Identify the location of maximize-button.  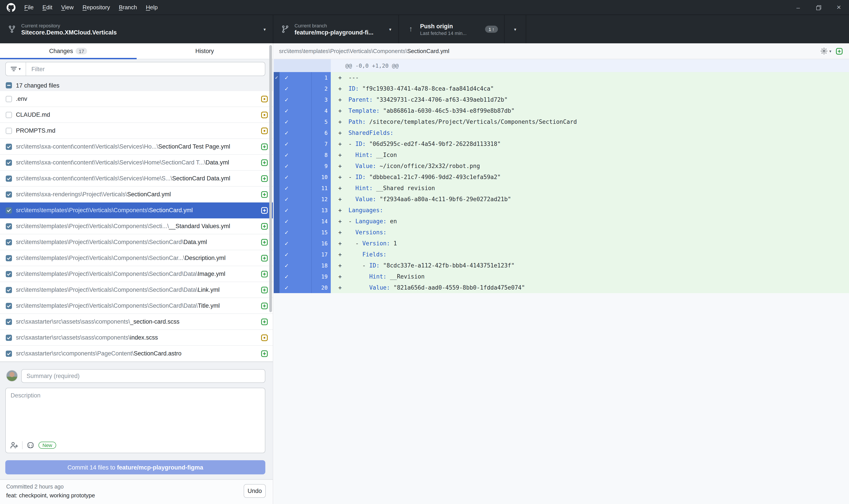
(818, 7).